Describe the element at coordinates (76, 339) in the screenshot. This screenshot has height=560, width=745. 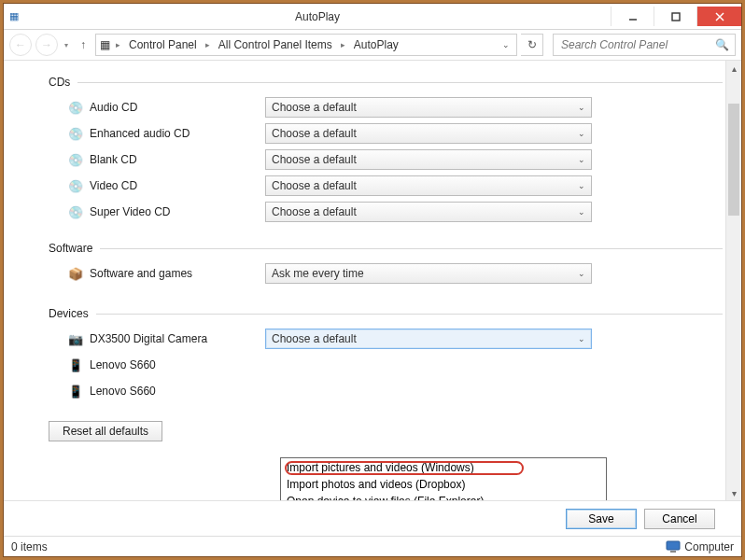
I see `camera-icon: 📷` at that location.